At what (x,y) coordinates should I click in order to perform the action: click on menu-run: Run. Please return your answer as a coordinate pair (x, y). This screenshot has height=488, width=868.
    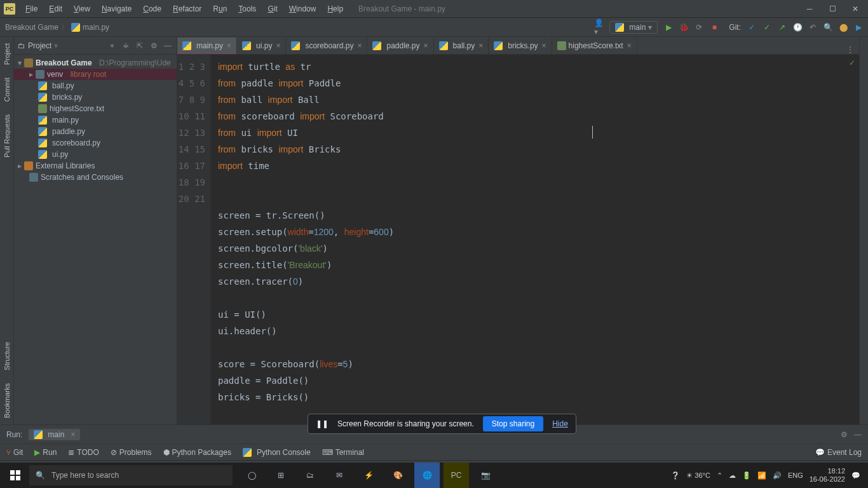
    Looking at the image, I should click on (220, 9).